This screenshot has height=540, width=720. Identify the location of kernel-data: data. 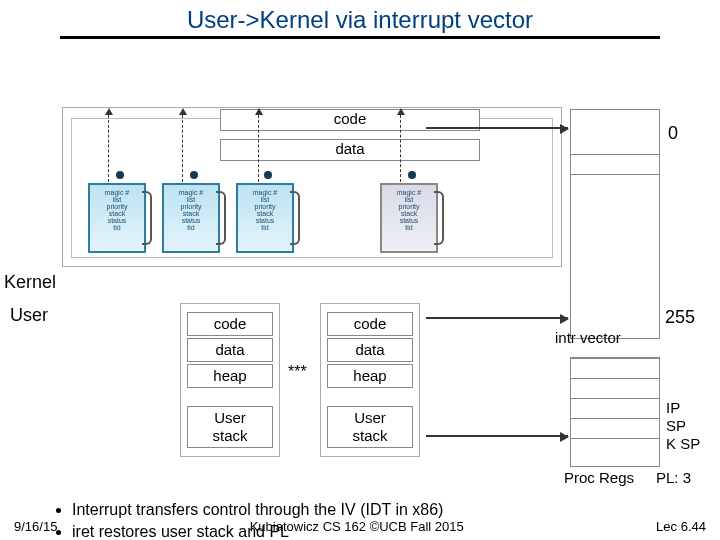
(350, 150).